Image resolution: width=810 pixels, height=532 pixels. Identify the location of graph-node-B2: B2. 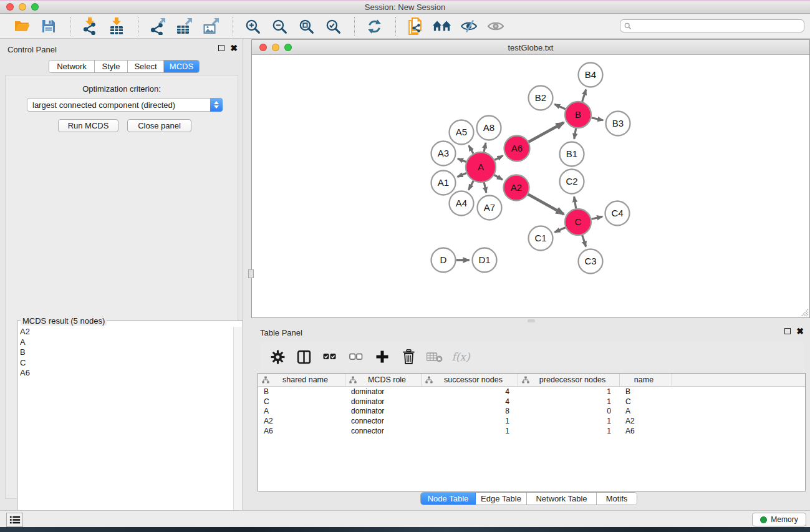
(541, 99).